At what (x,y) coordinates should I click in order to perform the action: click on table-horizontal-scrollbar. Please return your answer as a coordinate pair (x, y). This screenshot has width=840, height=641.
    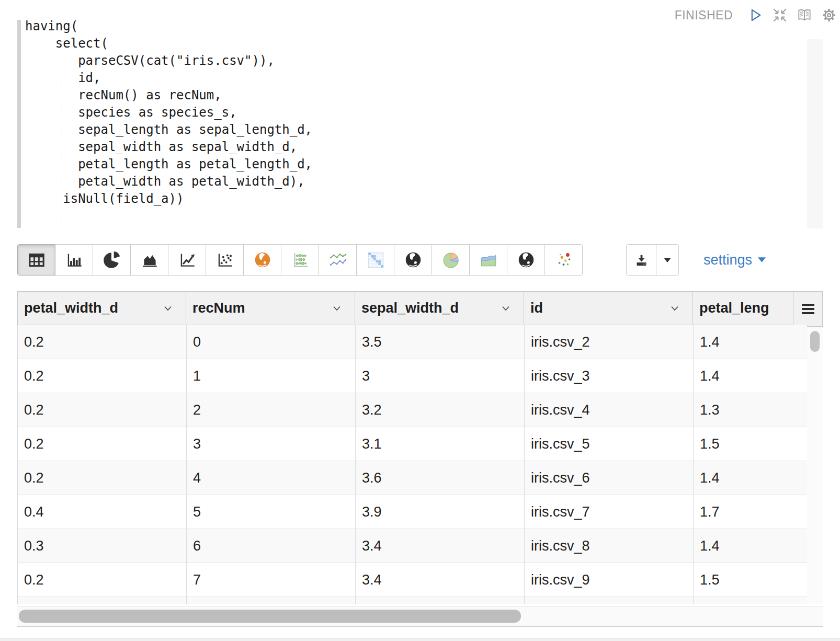
    Looking at the image, I should click on (420, 617).